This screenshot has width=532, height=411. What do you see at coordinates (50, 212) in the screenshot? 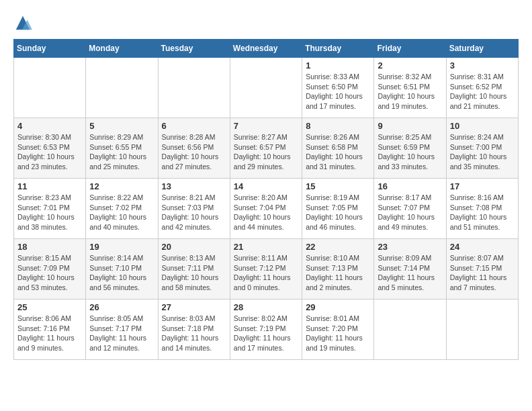
I see `day-info: Sunrise: 8:23 AM Sunset: 7:01 PM Dayligh…` at bounding box center [50, 212].